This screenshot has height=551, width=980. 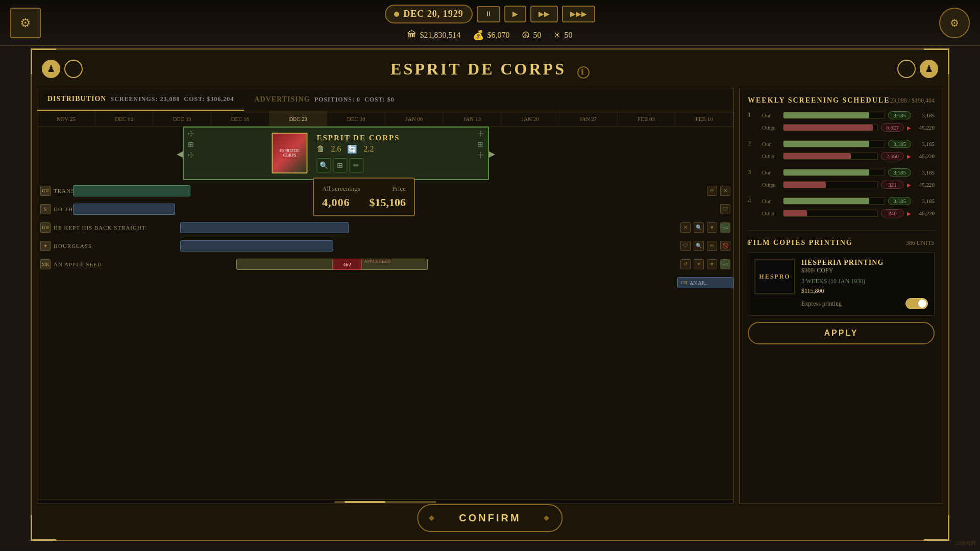 What do you see at coordinates (141, 99) in the screenshot?
I see `tab-distribution: DISTRIBUTION SCREENINGS: 23,088 COST: $3…` at bounding box center [141, 99].